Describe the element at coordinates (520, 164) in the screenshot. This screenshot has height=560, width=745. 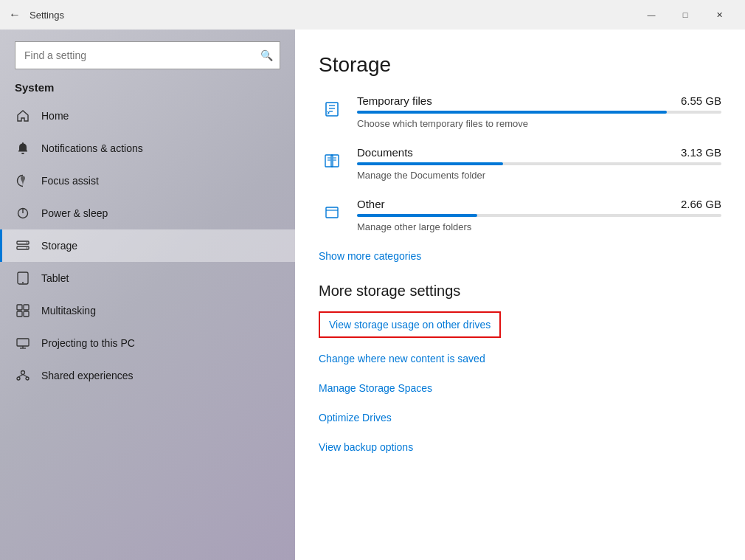
I see `storage-item-docs: Documents 3.13 GB Manage the Documents f…` at that location.